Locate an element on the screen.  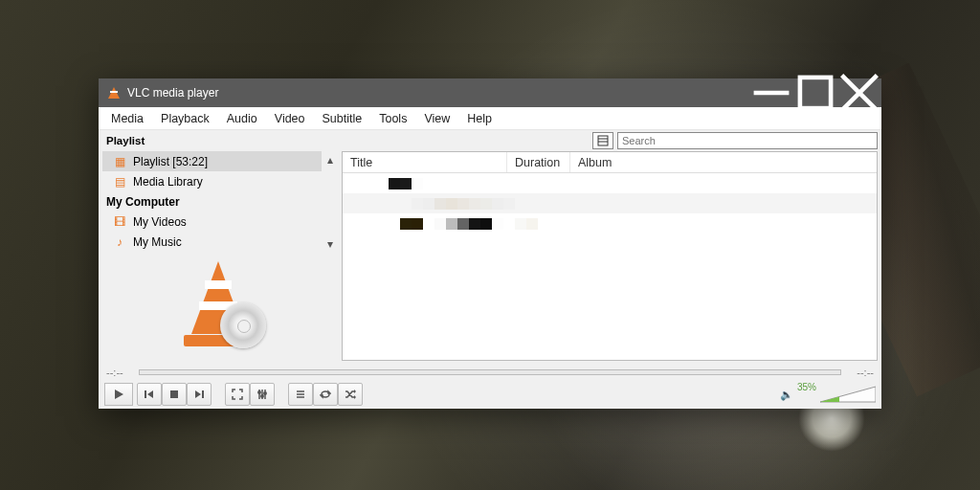
next-button is located at coordinates (199, 394).